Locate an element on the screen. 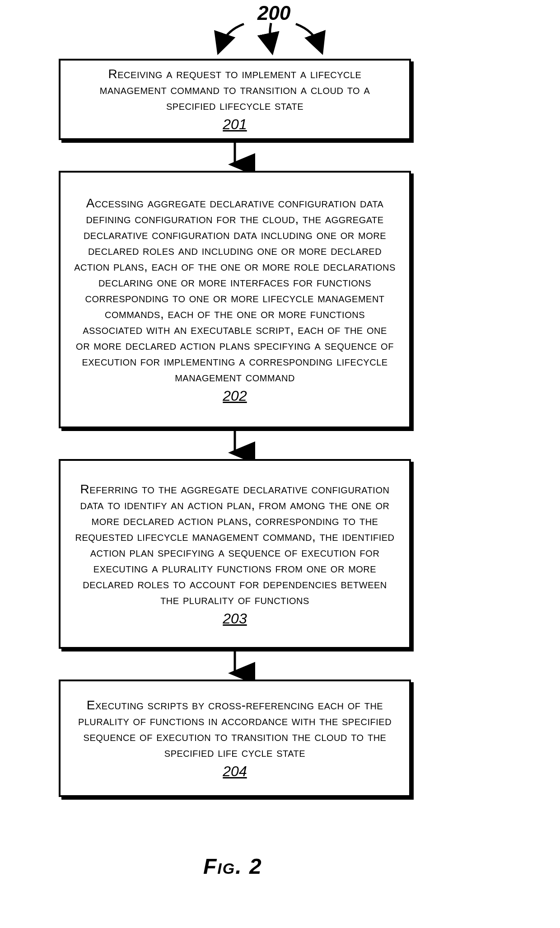 The width and height of the screenshot is (560, 928). step-203-num: 203 is located at coordinates (235, 619).